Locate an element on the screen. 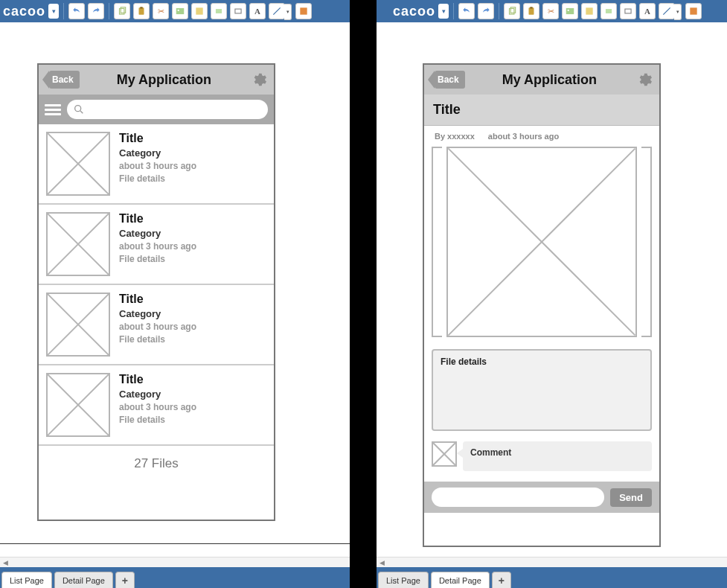 This screenshot has height=588, width=727. main-image-placeholder is located at coordinates (542, 242).